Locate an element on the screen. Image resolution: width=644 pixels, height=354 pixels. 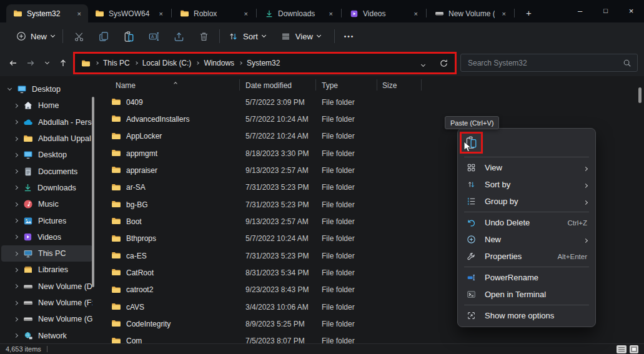
table-row: AdvancedInstallers5/7/2022 10:24 AMFile … is located at coordinates (372, 119).